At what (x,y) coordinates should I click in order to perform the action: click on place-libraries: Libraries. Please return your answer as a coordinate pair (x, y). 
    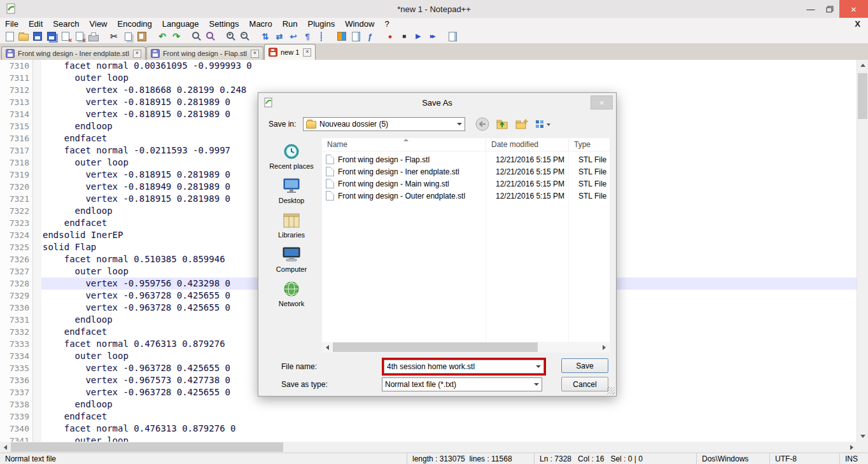
    Looking at the image, I should click on (291, 225).